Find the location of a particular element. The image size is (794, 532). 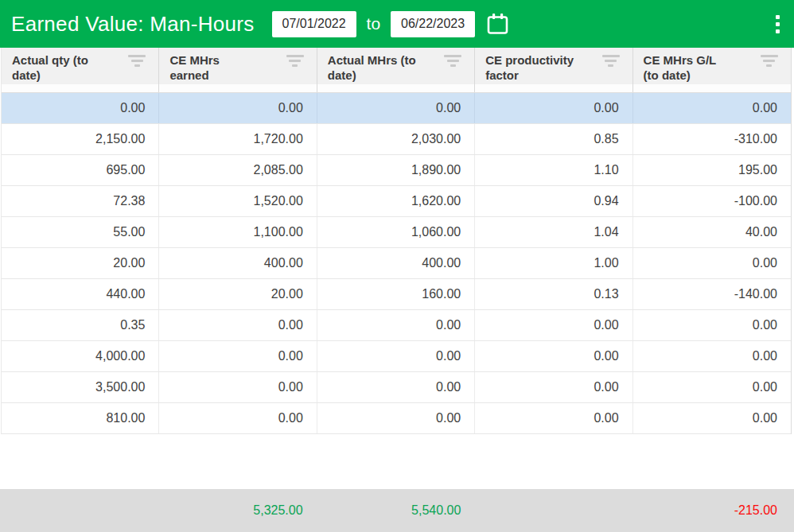

table-row: 20.00400.00400.001.000.00 is located at coordinates (396, 264).